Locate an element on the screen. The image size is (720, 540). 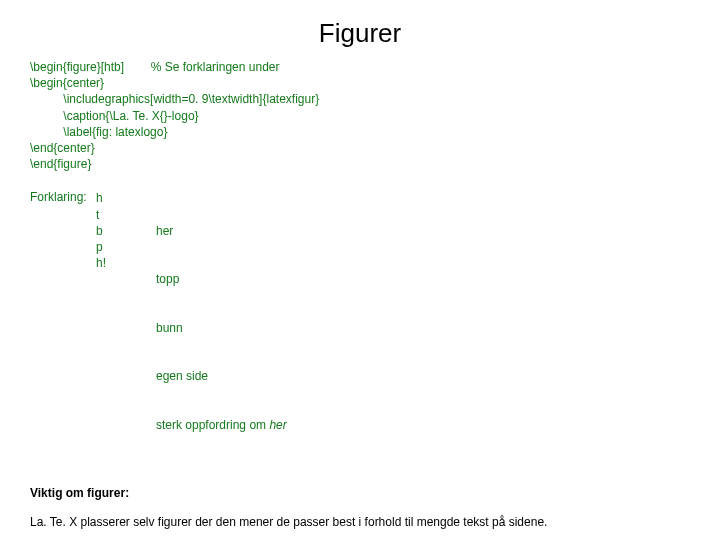
fk-mean-row: her is located at coordinates (222, 231).